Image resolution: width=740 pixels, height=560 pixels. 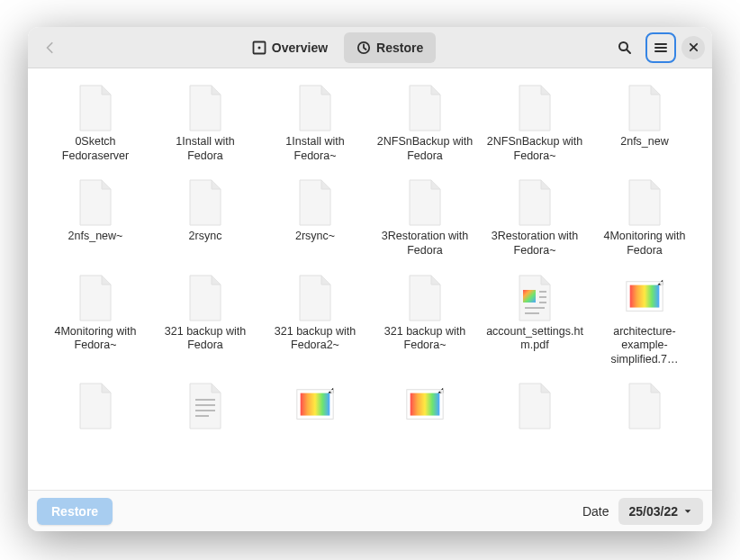 What do you see at coordinates (95, 339) in the screenshot?
I see `file-label: 4Monitoring with Fedora~` at bounding box center [95, 339].